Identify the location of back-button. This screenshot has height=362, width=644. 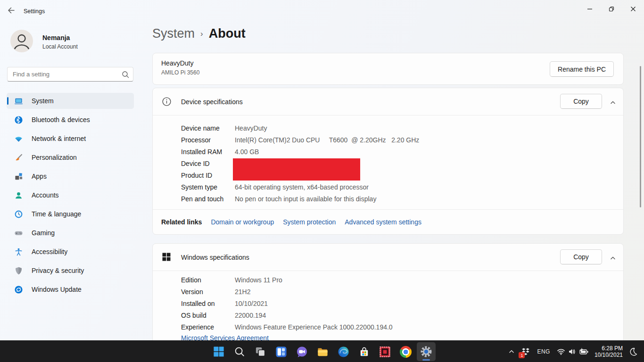
(11, 10).